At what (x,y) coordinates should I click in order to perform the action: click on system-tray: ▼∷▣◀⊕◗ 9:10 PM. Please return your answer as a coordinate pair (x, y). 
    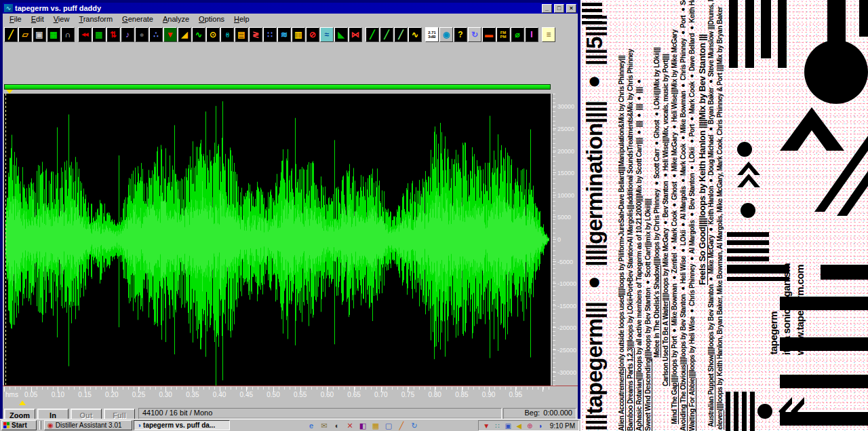
    Looking at the image, I should click on (529, 426).